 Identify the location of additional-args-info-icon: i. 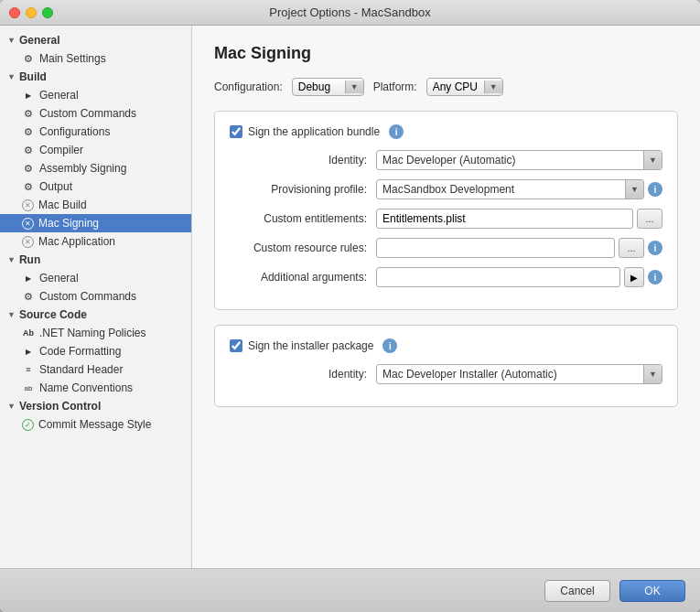
(655, 277).